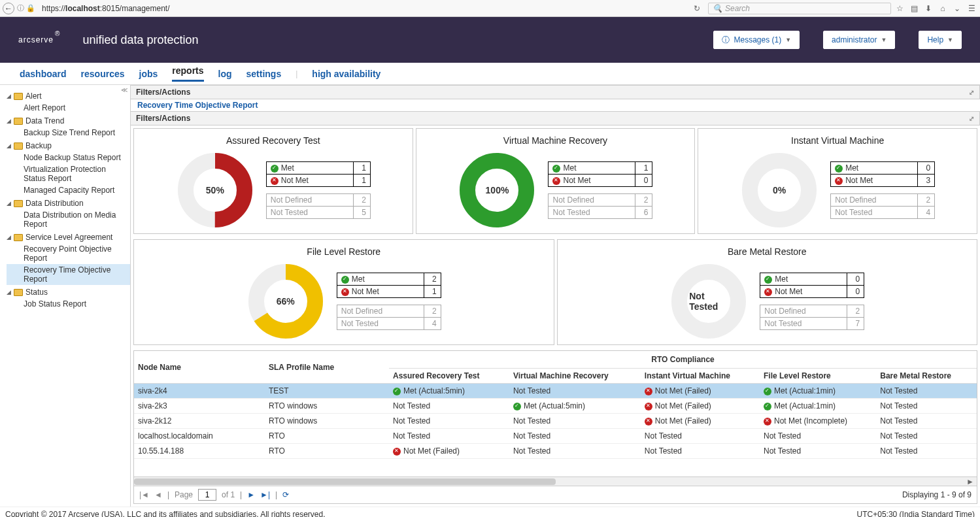 The height and width of the screenshot is (517, 980). Describe the element at coordinates (900, 8) in the screenshot. I see `bookmark-star-icon: ☆` at that location.